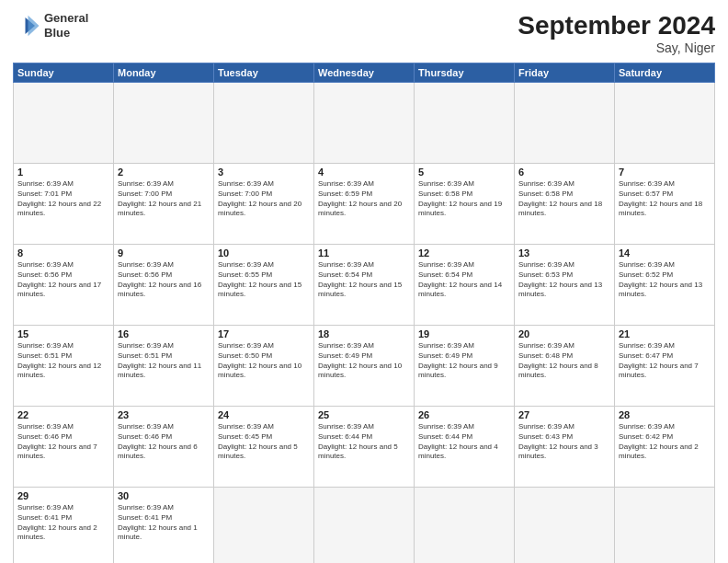 The image size is (728, 563). Describe the element at coordinates (264, 253) in the screenshot. I see `day-number: 10` at that location.